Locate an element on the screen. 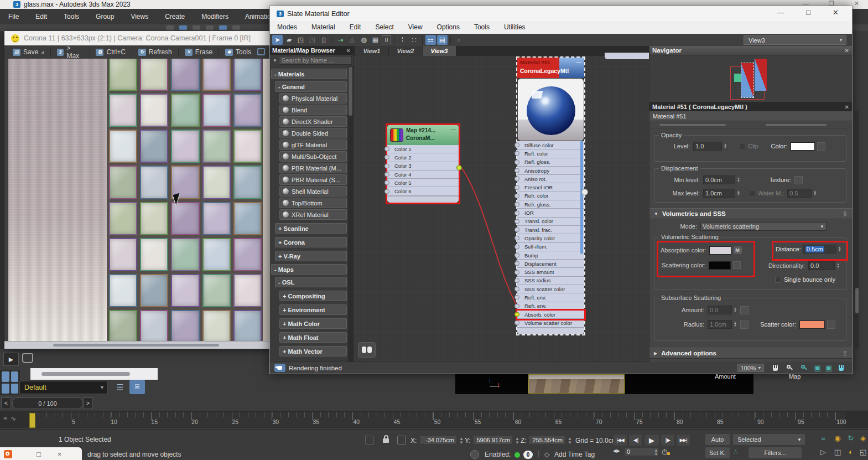 The image size is (868, 460). restore-icon: □ is located at coordinates (39, 454).